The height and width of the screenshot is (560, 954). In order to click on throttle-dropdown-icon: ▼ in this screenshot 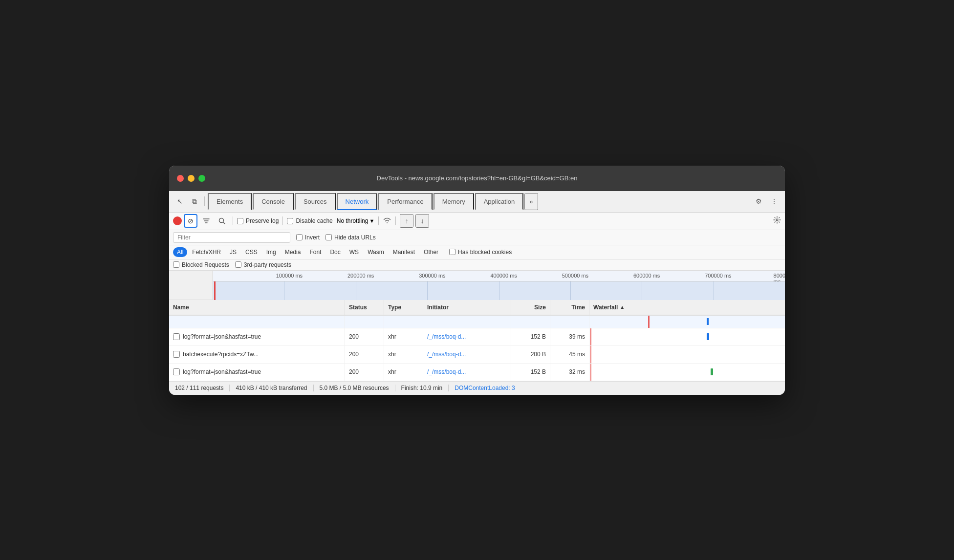, I will do `click(371, 221)`.